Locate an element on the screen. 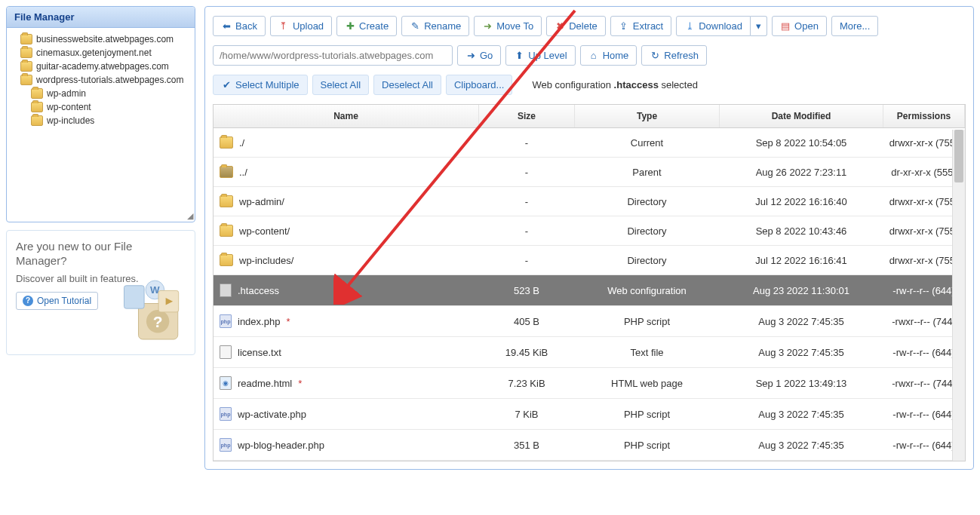  col-name: Name is located at coordinates (346, 116).